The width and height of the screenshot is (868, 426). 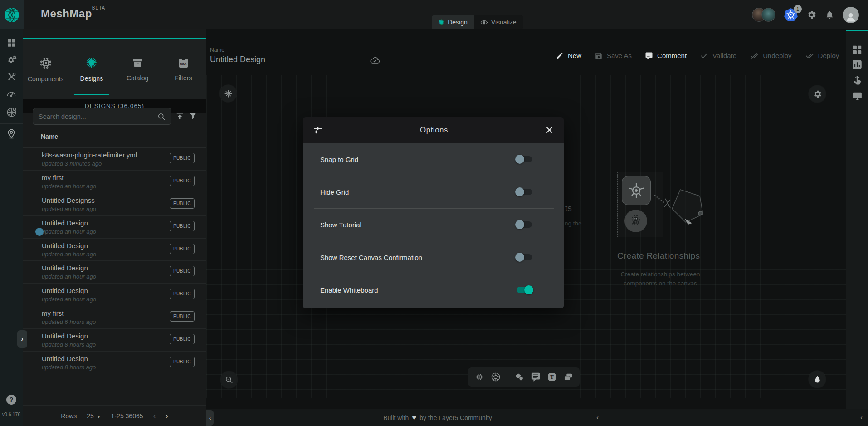 What do you see at coordinates (114, 182) in the screenshot?
I see `design-row: my first updated an hour ago PUBLIC` at bounding box center [114, 182].